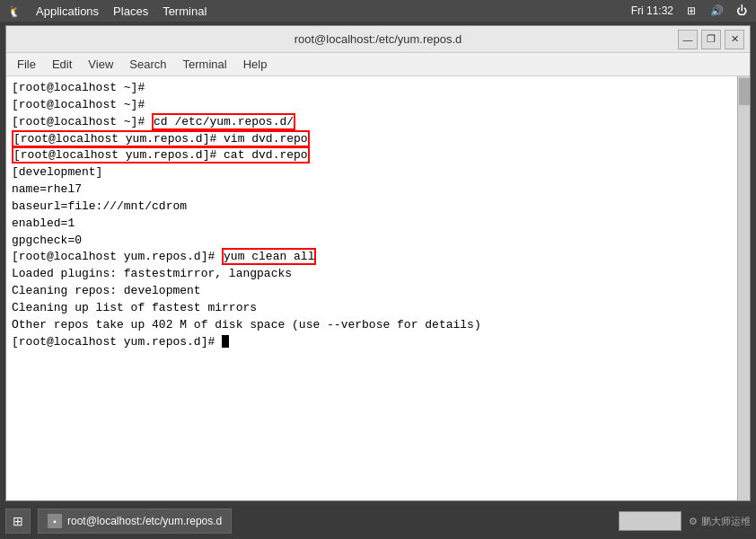 The image size is (756, 539). I want to click on taskbar: ⊞ ▪ root@localhost:/etc/yum.repos.d ⚙ 鹏大…, so click(378, 521).